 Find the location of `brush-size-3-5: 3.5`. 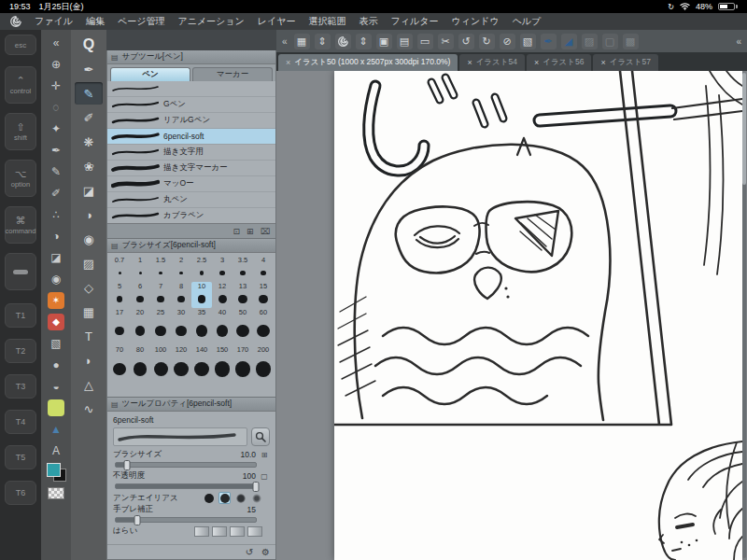

brush-size-3-5: 3.5 is located at coordinates (243, 269).